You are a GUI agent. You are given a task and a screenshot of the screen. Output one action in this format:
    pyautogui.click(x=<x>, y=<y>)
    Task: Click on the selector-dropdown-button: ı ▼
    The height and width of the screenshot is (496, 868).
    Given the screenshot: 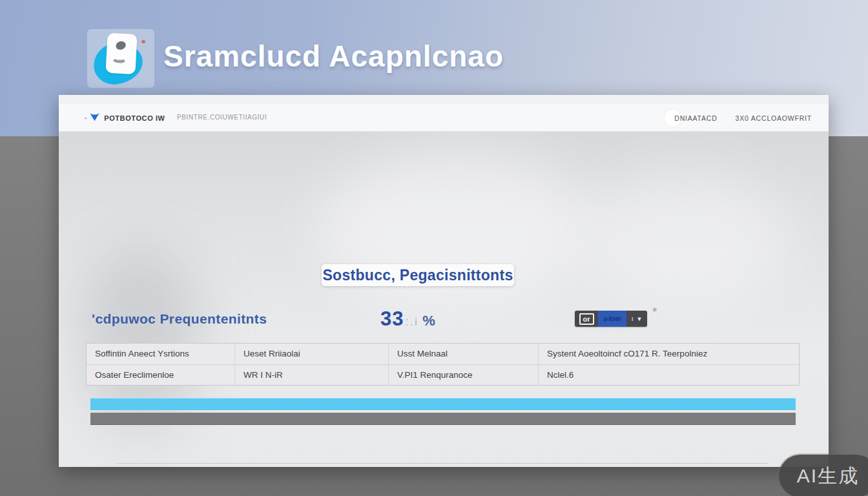 What is the action you would take?
    pyautogui.click(x=637, y=319)
    